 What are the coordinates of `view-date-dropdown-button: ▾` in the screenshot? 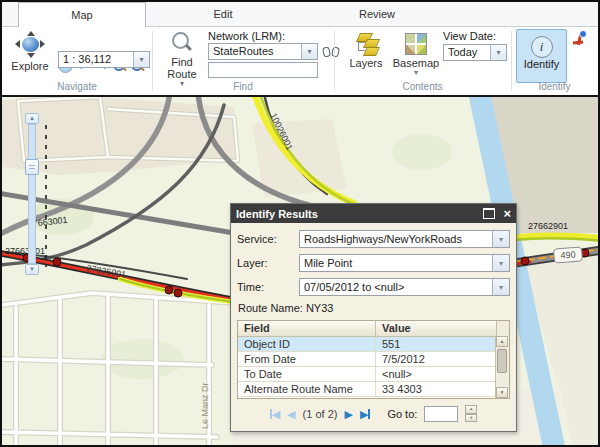 It's located at (498, 52).